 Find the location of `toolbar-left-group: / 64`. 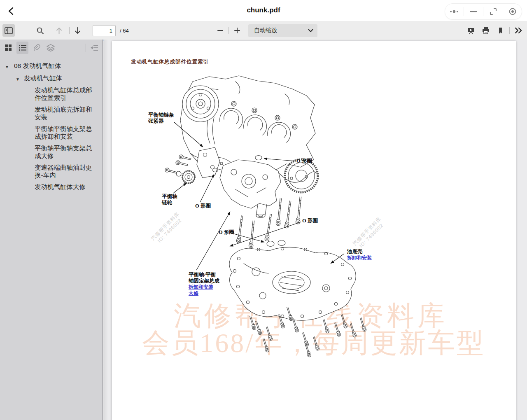

toolbar-left-group: / 64 is located at coordinates (64, 30).